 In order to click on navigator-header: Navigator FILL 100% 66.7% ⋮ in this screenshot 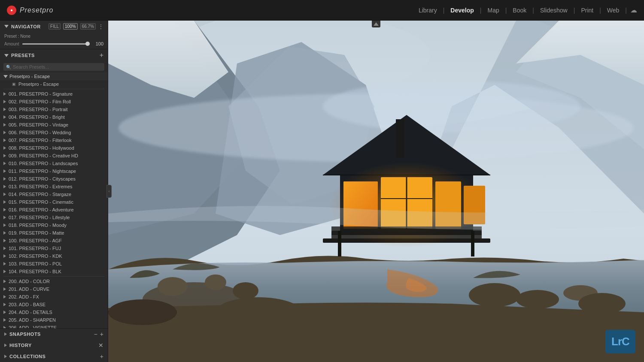, I will do `click(54, 27)`.